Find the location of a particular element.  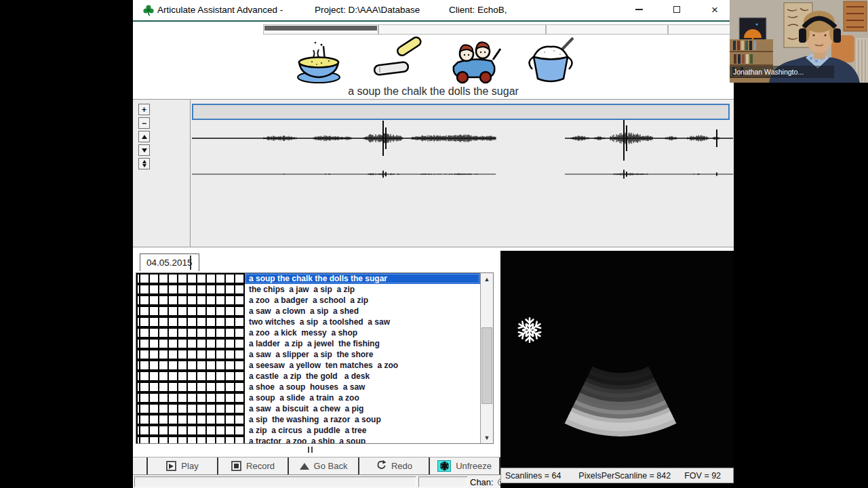

close-button: × is located at coordinates (715, 9).